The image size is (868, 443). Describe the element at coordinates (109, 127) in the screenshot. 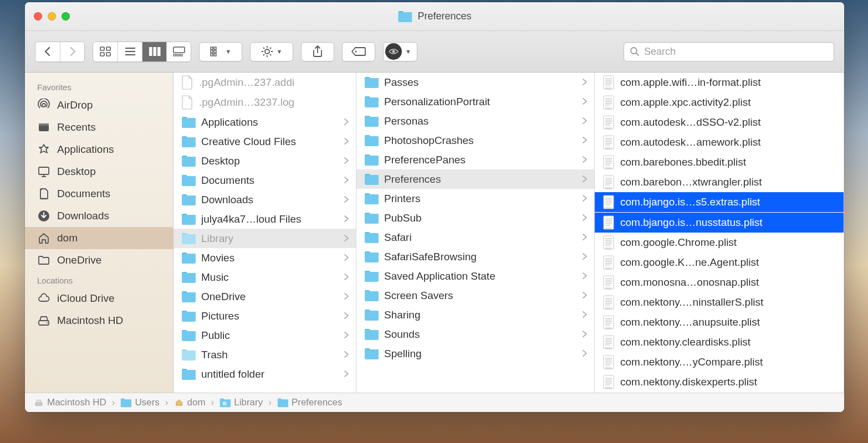

I see `sidebar-item-label: Recents` at that location.